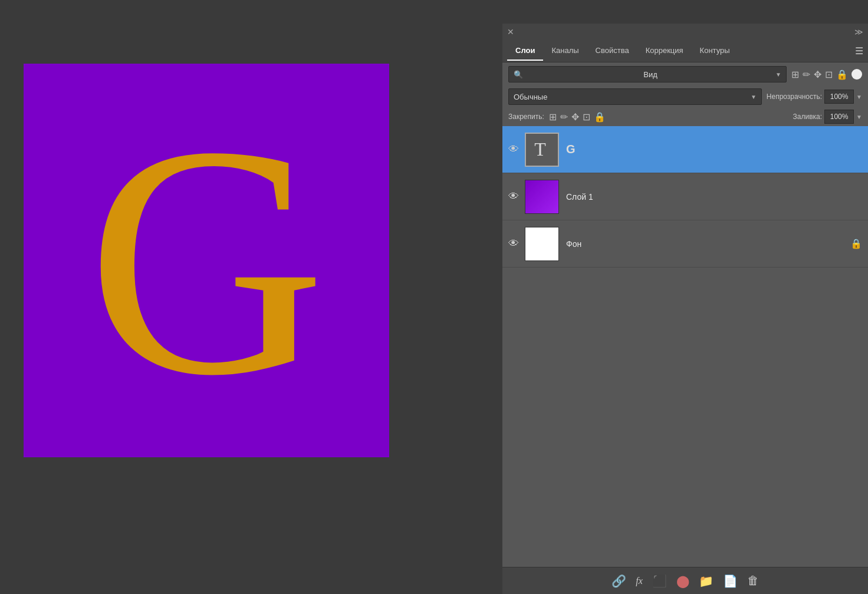  What do you see at coordinates (794, 97) in the screenshot?
I see `opacity-label: Непрозрачность:` at bounding box center [794, 97].